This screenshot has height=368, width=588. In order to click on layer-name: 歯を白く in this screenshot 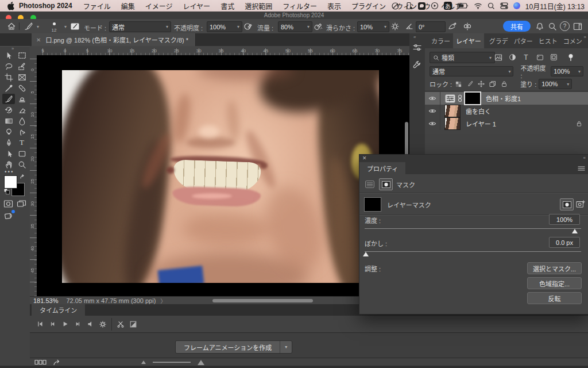, I will do `click(478, 111)`.